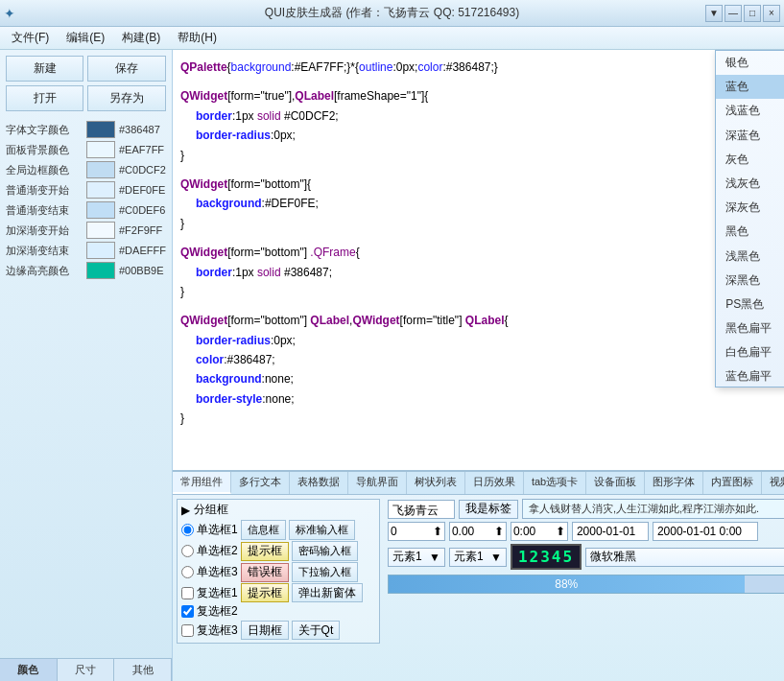 This screenshot has height=681, width=784. I want to click on progress-fill: 88%, so click(566, 584).